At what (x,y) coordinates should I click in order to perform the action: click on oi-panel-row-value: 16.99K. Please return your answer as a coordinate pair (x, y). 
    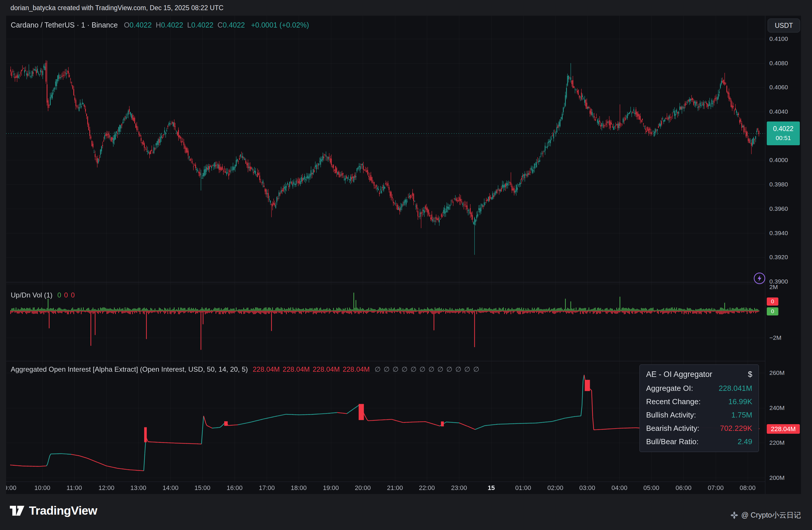
    Looking at the image, I should click on (740, 402).